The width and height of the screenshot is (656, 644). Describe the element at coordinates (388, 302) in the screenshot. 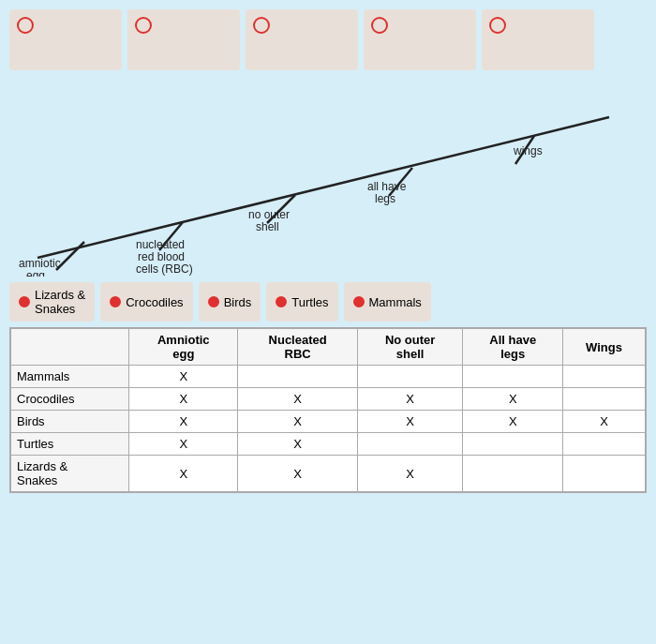

I see `legend-mammals: Mammals` at that location.